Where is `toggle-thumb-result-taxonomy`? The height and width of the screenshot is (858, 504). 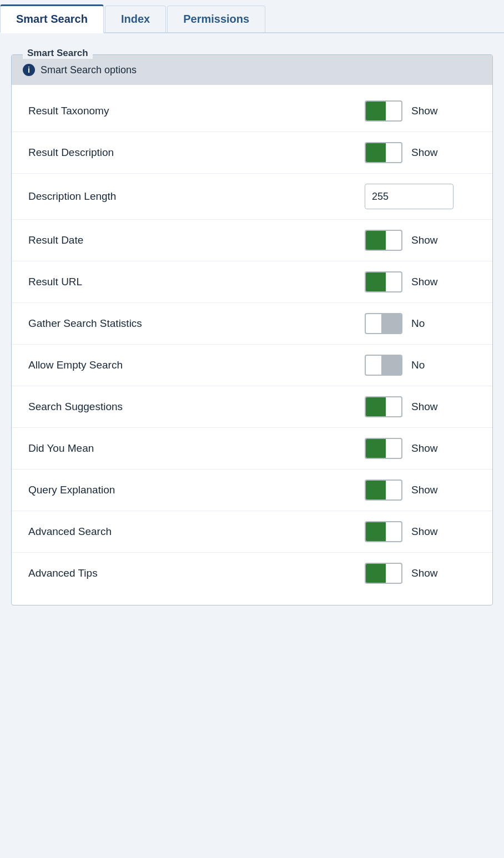 toggle-thumb-result-taxonomy is located at coordinates (376, 111).